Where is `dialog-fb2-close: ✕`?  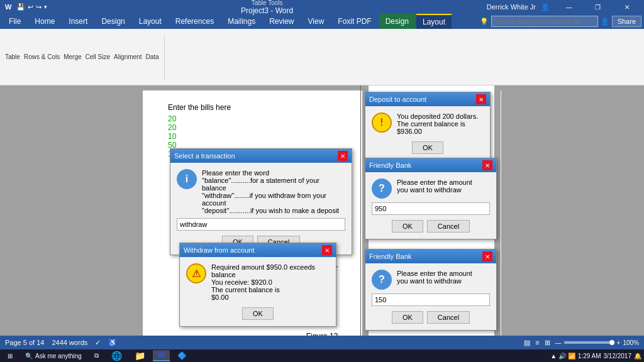
dialog-fb2-close: ✕ is located at coordinates (487, 256).